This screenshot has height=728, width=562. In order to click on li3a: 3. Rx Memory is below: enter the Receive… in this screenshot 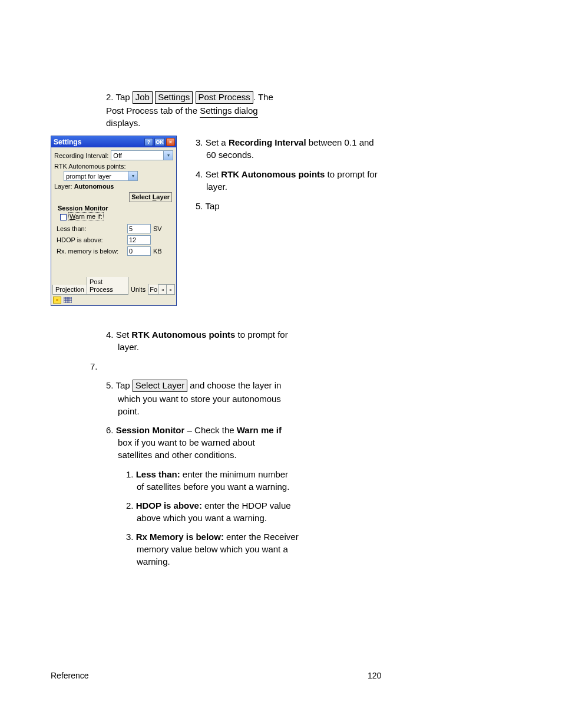, I will do `click(212, 537)`.